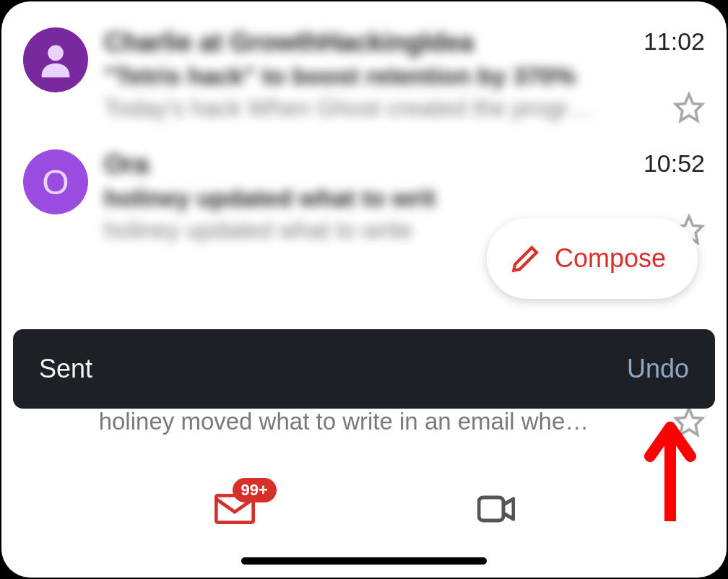 The image size is (728, 579). I want to click on email-preview: holiney moved what to write in an email …, so click(344, 422).